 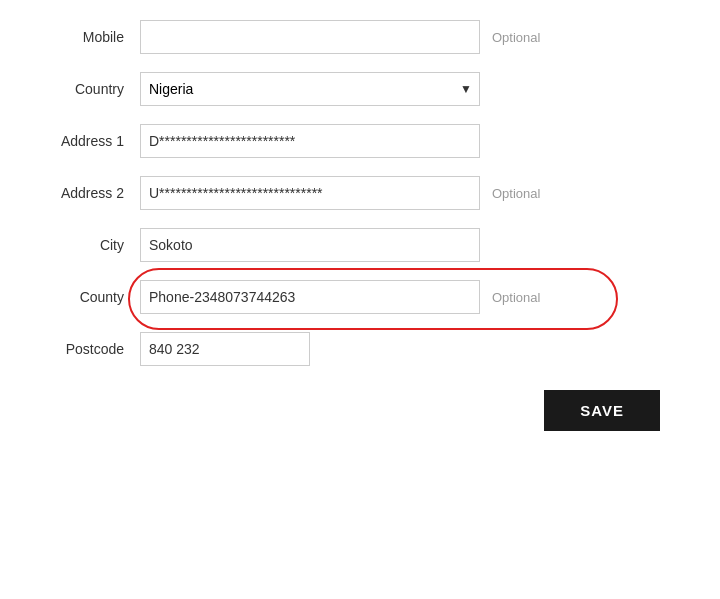 I want to click on address2-input, so click(x=310, y=193).